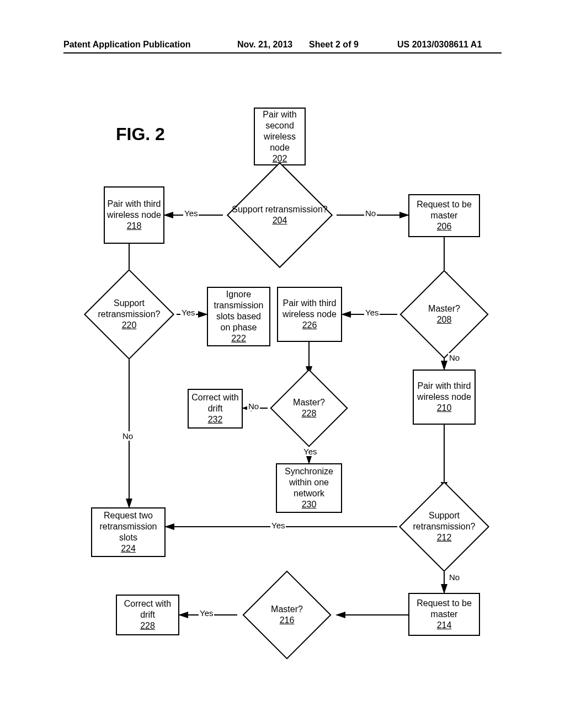 The height and width of the screenshot is (728, 565). I want to click on node-ref: 230, so click(309, 505).